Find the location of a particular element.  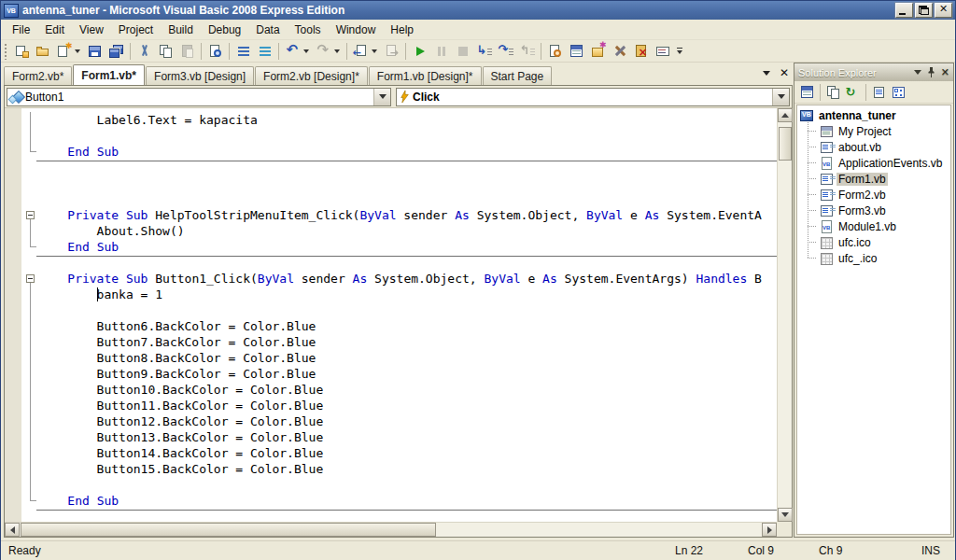

paste-button is located at coordinates (187, 51).